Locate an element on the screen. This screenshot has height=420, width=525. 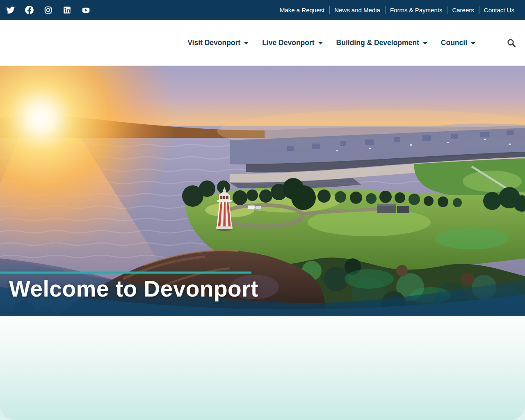
page-title: Welcome to Devonport is located at coordinates (134, 289).